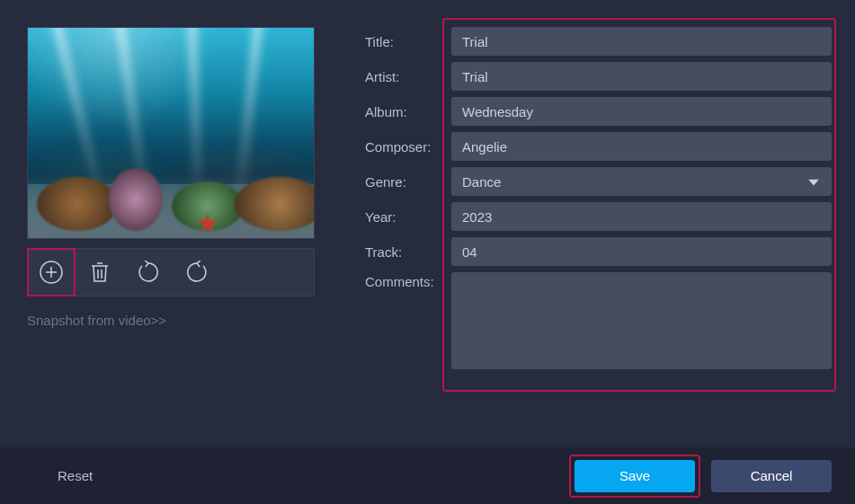 The width and height of the screenshot is (855, 504). I want to click on chevron-down-icon, so click(814, 181).